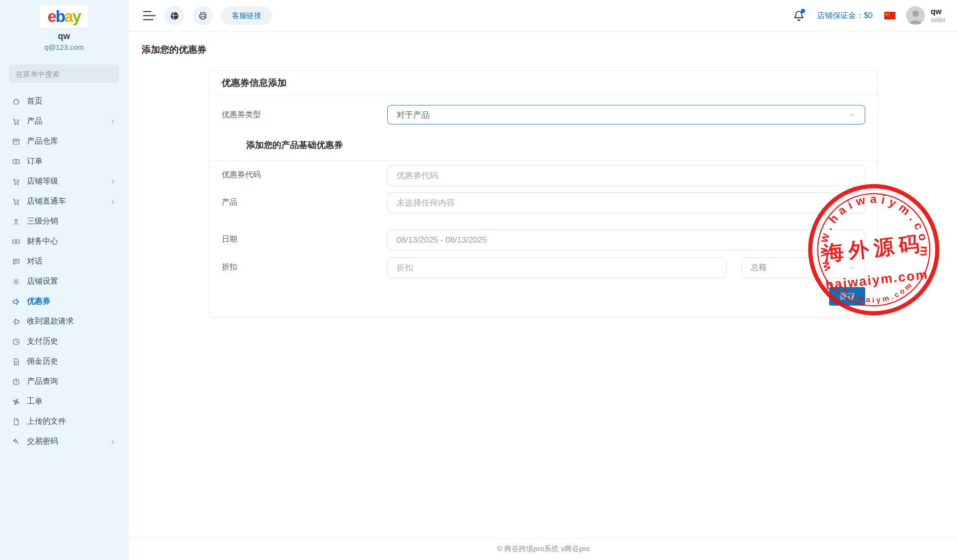 The height and width of the screenshot is (560, 958). I want to click on card-title: 优惠券信息添加, so click(543, 83).